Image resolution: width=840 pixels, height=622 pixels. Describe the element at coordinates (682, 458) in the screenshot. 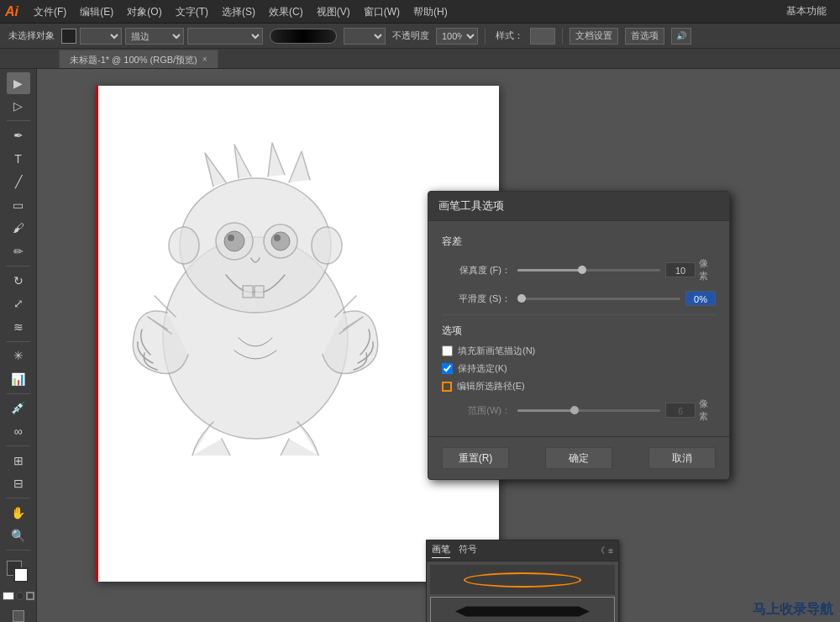

I see `cancel-button: 取消` at that location.